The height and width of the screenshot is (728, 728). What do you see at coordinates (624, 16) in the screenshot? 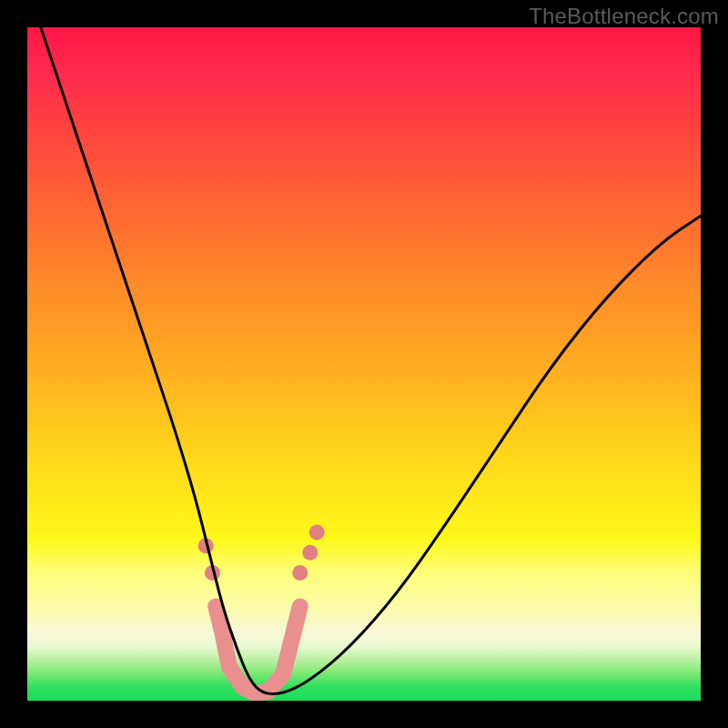
I see `watermark-text: TheBottleneck.com` at bounding box center [624, 16].